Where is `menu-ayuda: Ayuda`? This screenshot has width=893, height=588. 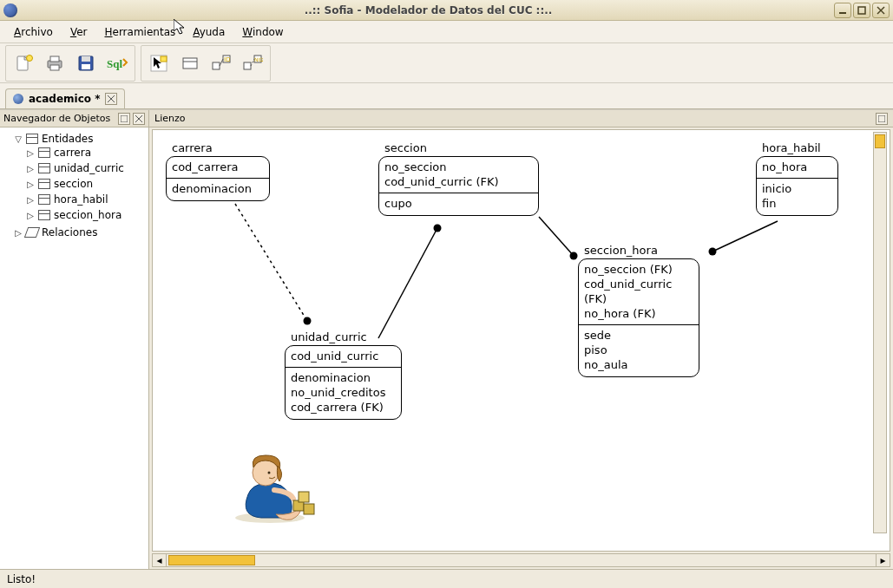 menu-ayuda: Ayuda is located at coordinates (208, 32).